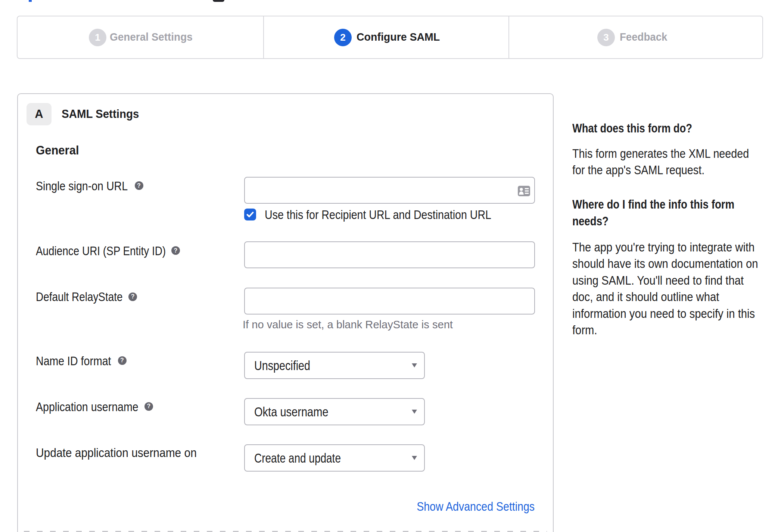 This screenshot has height=532, width=781. I want to click on contact-card-icon, so click(524, 191).